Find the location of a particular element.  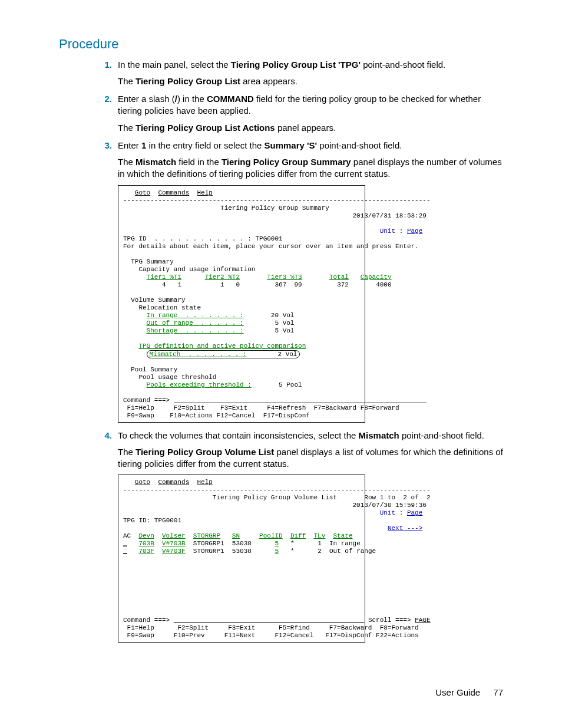

panel1-unit-label: Unit : is located at coordinates (392, 231).